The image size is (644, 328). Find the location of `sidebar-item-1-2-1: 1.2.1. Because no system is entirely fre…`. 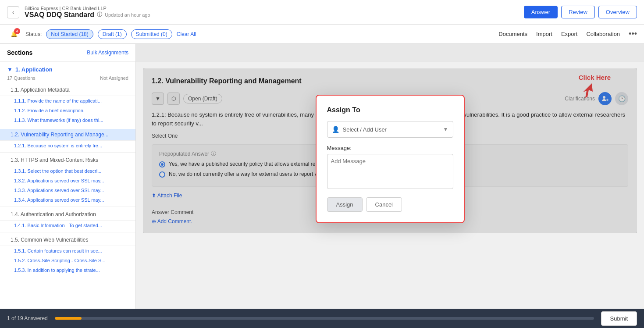

sidebar-item-1-2-1: 1.2.1. Because no system is entirely fre… is located at coordinates (68, 146).